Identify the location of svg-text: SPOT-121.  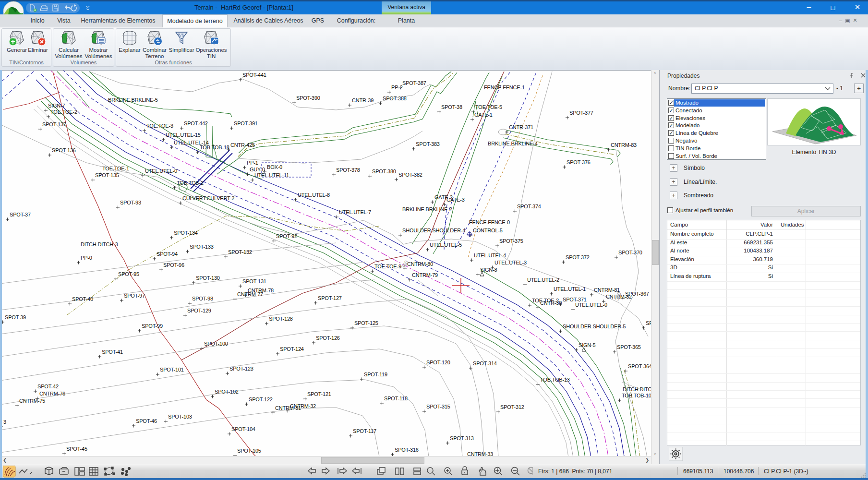
(319, 394).